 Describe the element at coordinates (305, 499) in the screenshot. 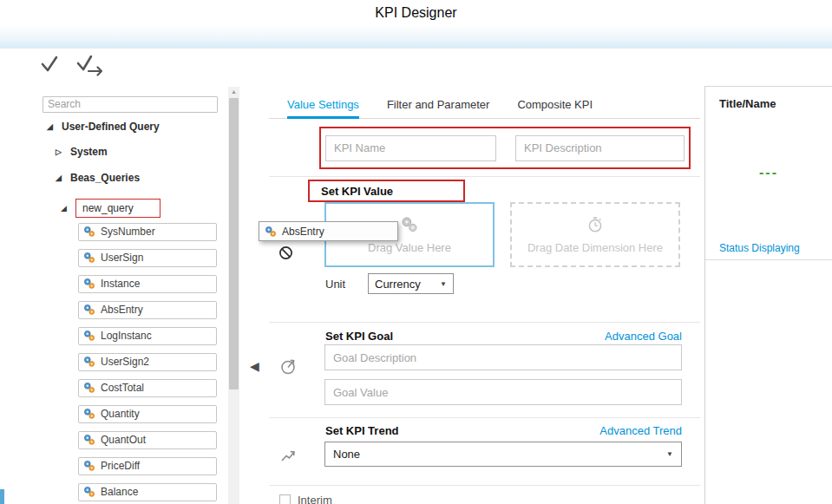

I see `interim-option: Interim` at that location.